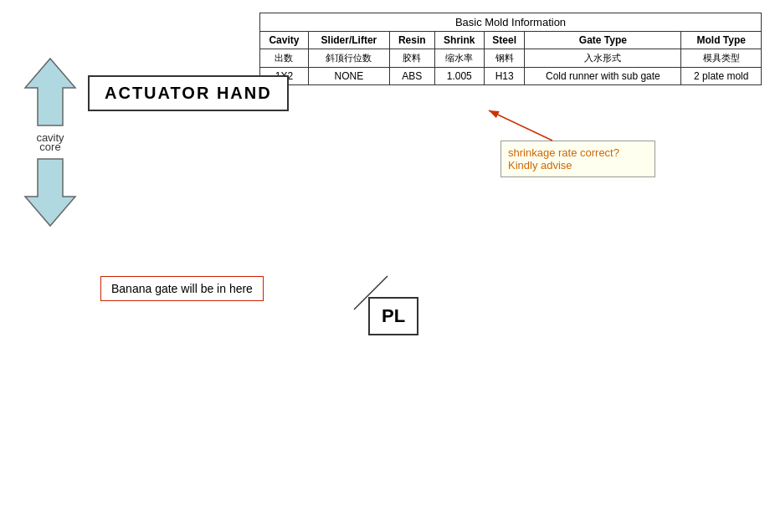 The width and height of the screenshot is (770, 532). What do you see at coordinates (459, 77) in the screenshot?
I see `data-shrink: 1.005` at bounding box center [459, 77].